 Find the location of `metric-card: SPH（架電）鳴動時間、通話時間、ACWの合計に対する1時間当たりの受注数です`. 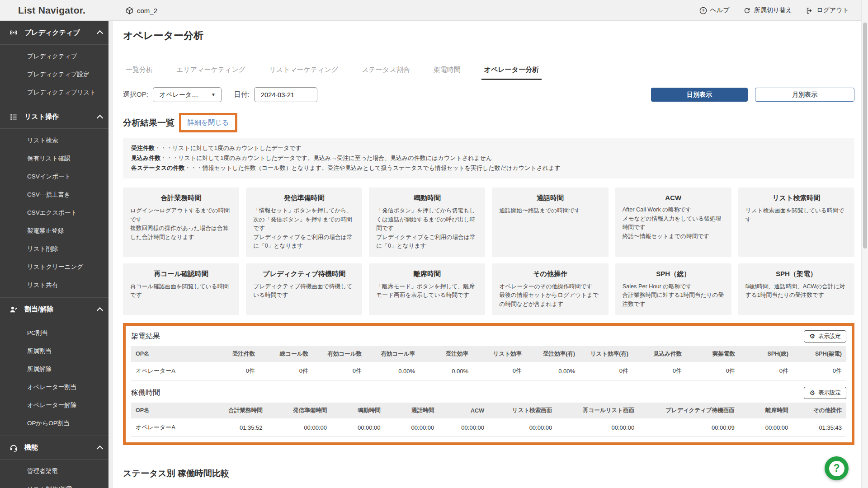

metric-card: SPH（架電）鳴動時間、通話時間、ACWの合計に対する1時間当たりの受注数です is located at coordinates (797, 289).